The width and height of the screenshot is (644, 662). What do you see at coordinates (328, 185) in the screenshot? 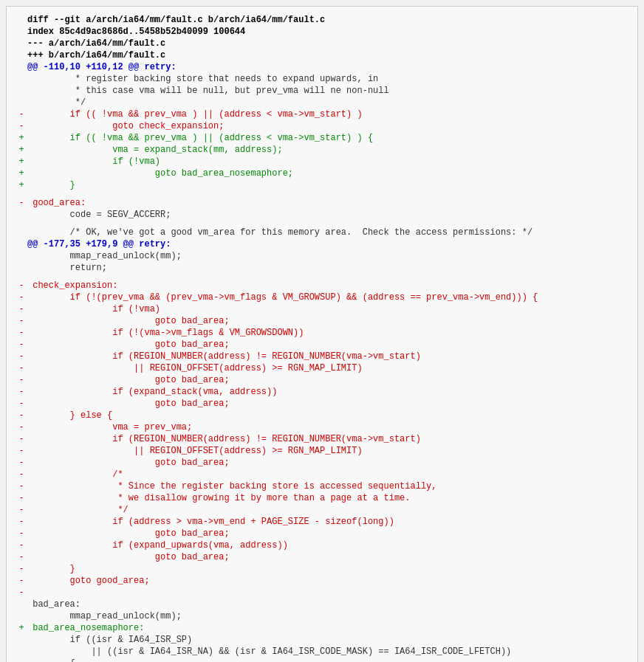
I see `line-content: }` at bounding box center [328, 185].